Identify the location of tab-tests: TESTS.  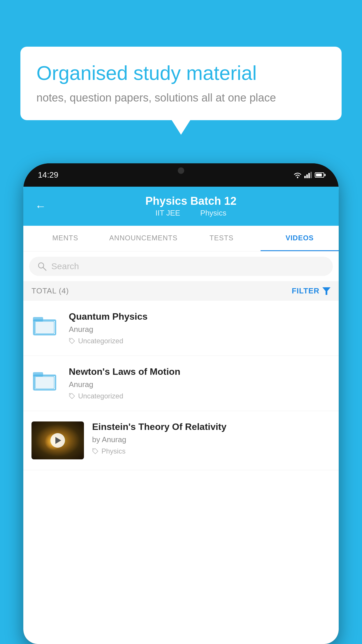
(222, 239).